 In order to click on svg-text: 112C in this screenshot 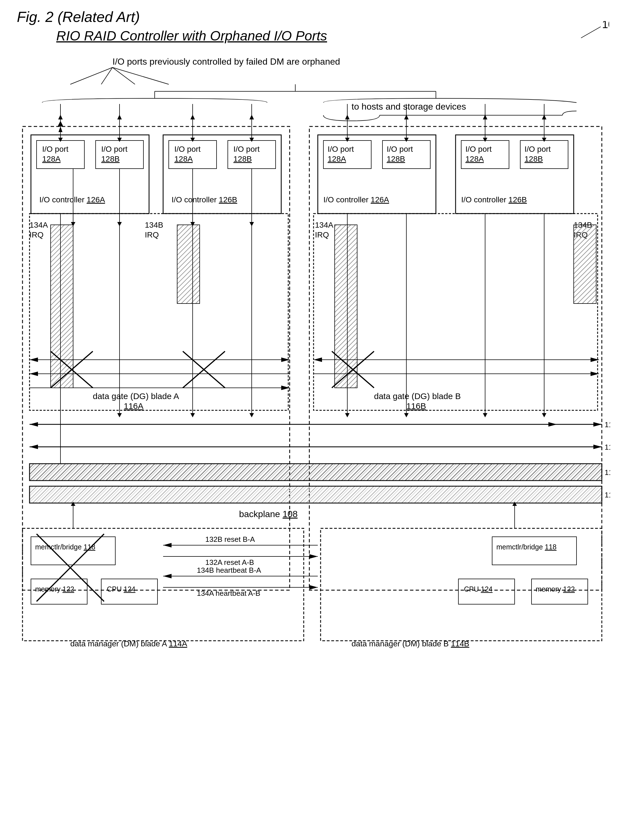, I will do `click(607, 447)`.